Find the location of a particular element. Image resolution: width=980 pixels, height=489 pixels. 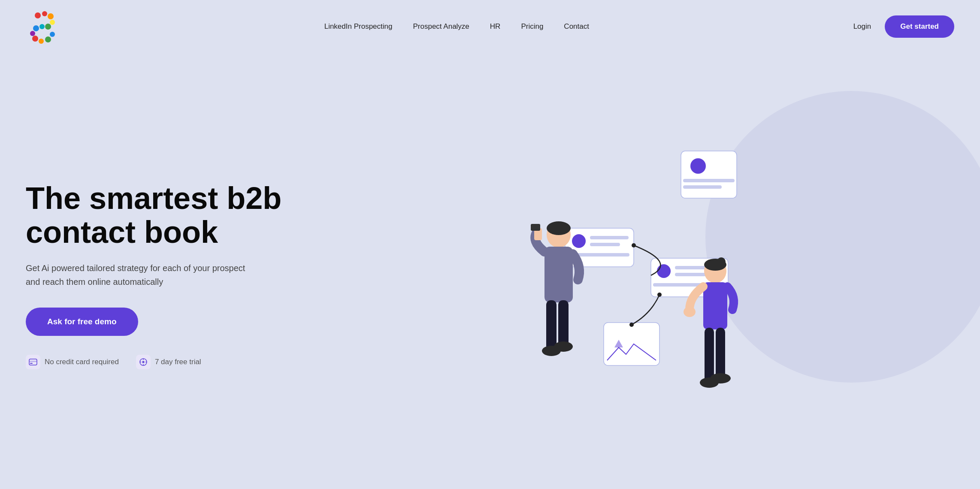

nav-item-linkedin: LinkedIn Prospecting is located at coordinates (359, 27).